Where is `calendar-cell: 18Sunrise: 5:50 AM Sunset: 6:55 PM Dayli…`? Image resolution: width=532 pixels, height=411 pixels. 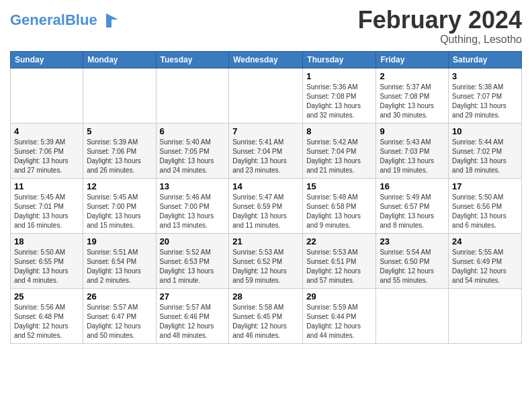
calendar-cell: 18Sunrise: 5:50 AM Sunset: 6:55 PM Dayli… is located at coordinates (47, 261).